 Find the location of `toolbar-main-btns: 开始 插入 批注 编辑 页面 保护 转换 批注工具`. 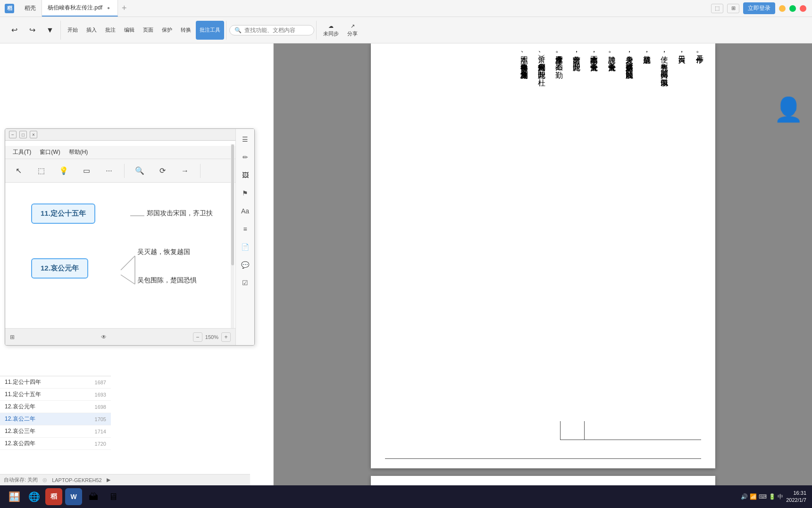

toolbar-main-btns: 开始 插入 批注 编辑 页面 保护 转换 批注工具 is located at coordinates (144, 30).